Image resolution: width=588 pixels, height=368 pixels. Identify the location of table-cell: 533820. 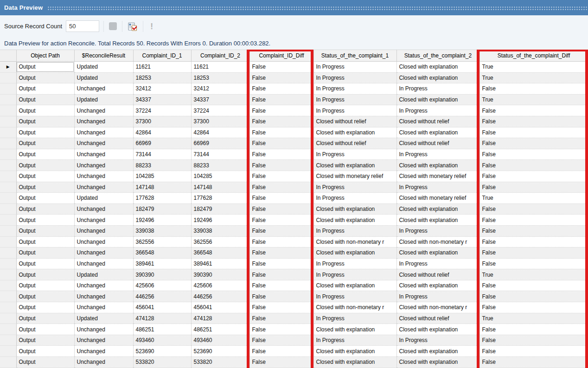
(162, 362).